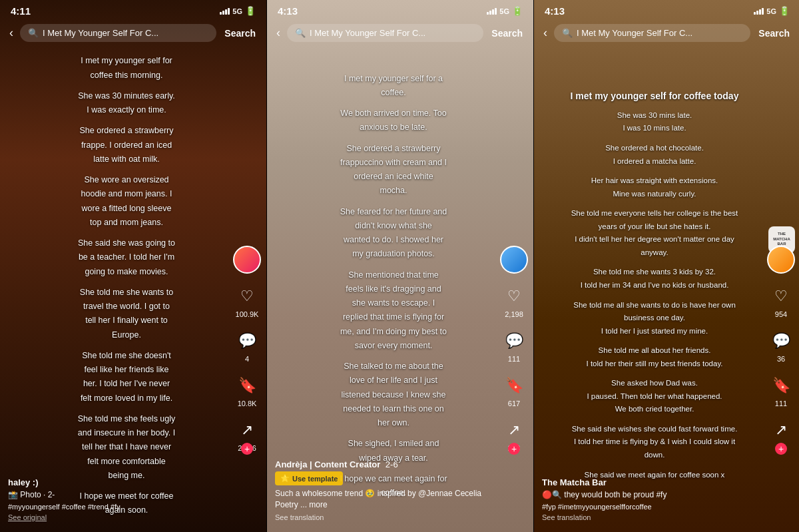 The width and height of the screenshot is (799, 532). What do you see at coordinates (384, 499) in the screenshot?
I see `caption-2: Such a wholesome trend 🥹 inspired by @Je…` at bounding box center [384, 499].